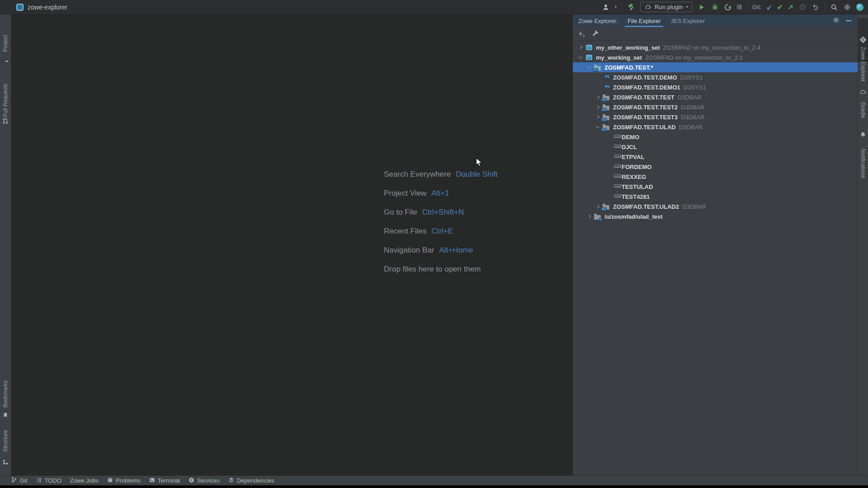  What do you see at coordinates (740, 7) in the screenshot?
I see `stop-icon` at bounding box center [740, 7].